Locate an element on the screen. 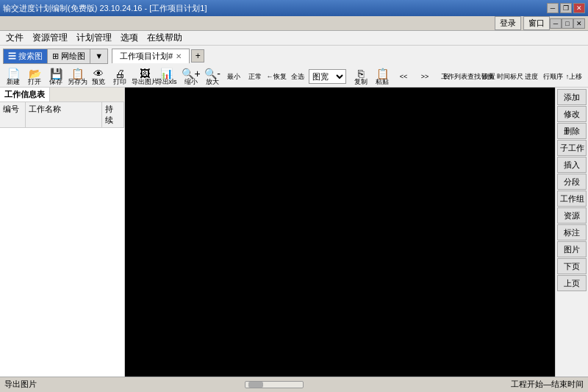  prev-page-btn: 上页 is located at coordinates (572, 283).